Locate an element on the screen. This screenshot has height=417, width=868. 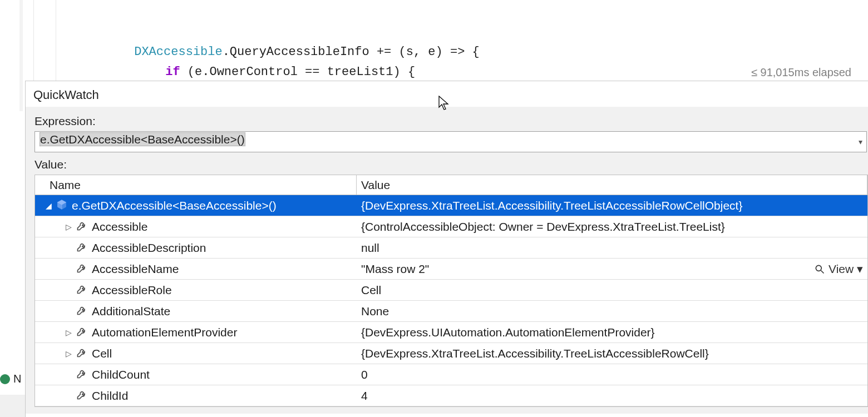
property-value: None is located at coordinates (375, 311).